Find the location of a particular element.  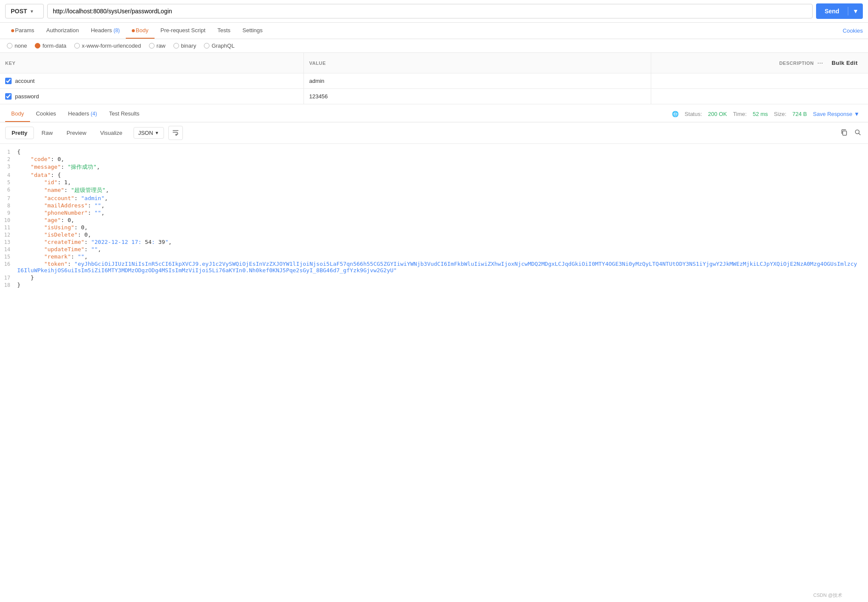

request-tabs: Params Authorization Headers (8) Body Pr… is located at coordinates (434, 31).